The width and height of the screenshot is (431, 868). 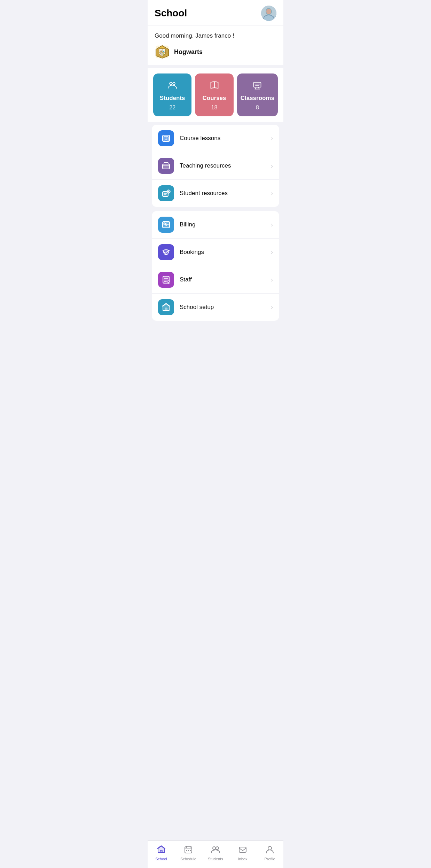 What do you see at coordinates (166, 225) in the screenshot?
I see `billing-icon: $` at bounding box center [166, 225].